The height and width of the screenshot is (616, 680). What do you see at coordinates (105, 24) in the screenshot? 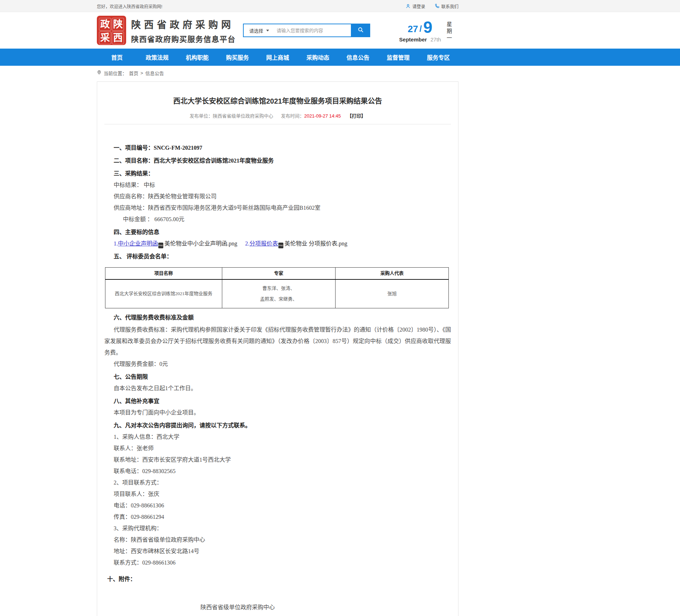
I see `seal-char: 政` at bounding box center [105, 24].